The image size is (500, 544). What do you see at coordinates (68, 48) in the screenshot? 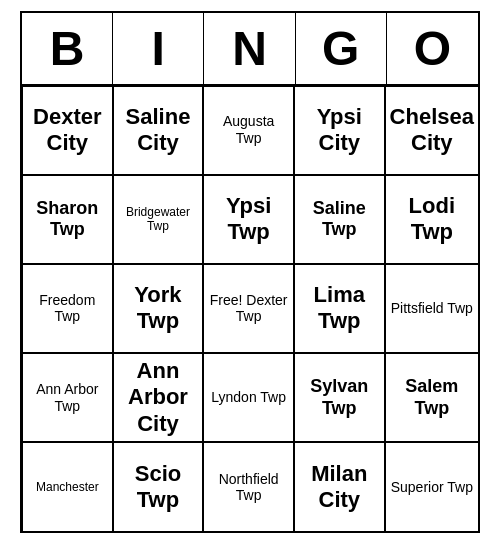
I see `header-letter: B` at bounding box center [68, 48].